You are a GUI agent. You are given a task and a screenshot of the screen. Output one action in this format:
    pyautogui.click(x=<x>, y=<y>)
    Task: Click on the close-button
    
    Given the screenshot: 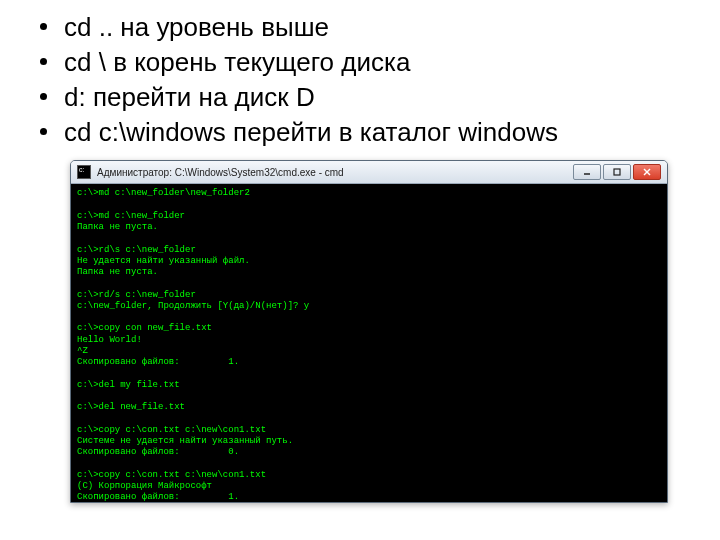 What is the action you would take?
    pyautogui.click(x=647, y=172)
    